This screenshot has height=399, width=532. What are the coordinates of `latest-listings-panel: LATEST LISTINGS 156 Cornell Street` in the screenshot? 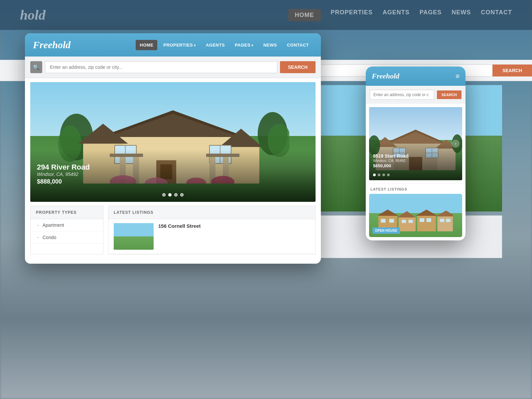 It's located at (212, 230).